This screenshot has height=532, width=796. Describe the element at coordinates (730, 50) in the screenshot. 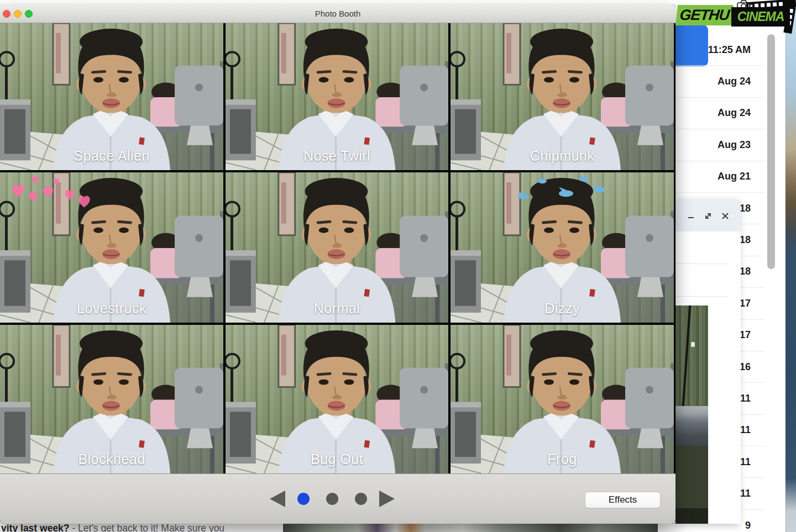

I see `mail-row-date: 11:25 AM` at that location.